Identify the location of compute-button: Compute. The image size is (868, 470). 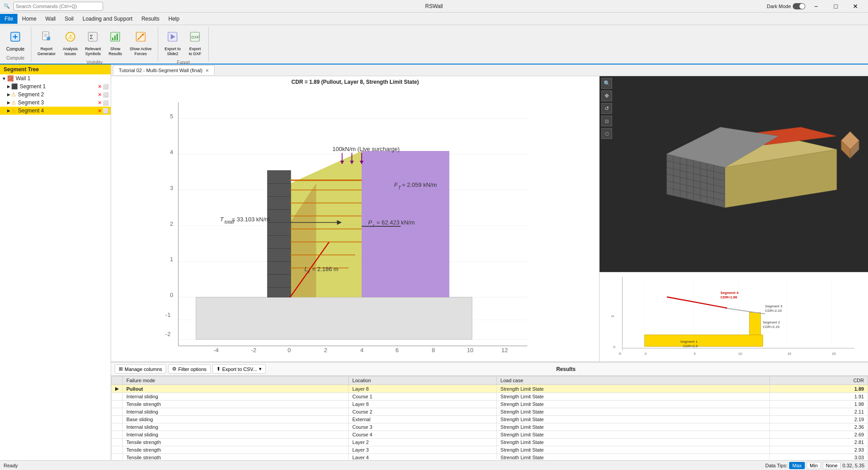
(15, 41).